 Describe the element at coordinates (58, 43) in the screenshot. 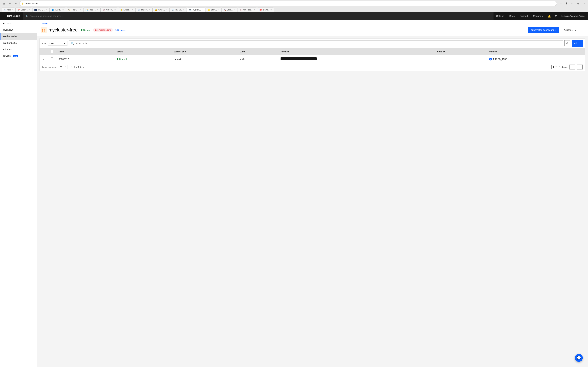

I see `pool-filter-select: Filter...` at that location.